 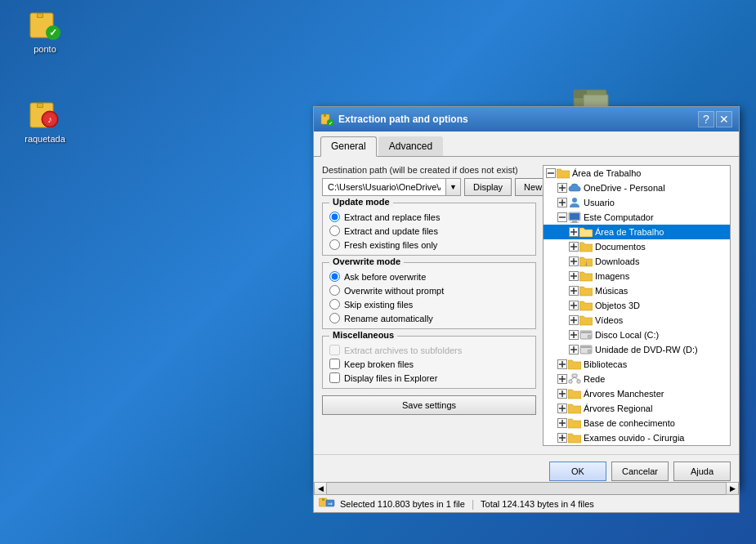 What do you see at coordinates (575, 217) in the screenshot?
I see `tree-icon-este-computador` at bounding box center [575, 217].